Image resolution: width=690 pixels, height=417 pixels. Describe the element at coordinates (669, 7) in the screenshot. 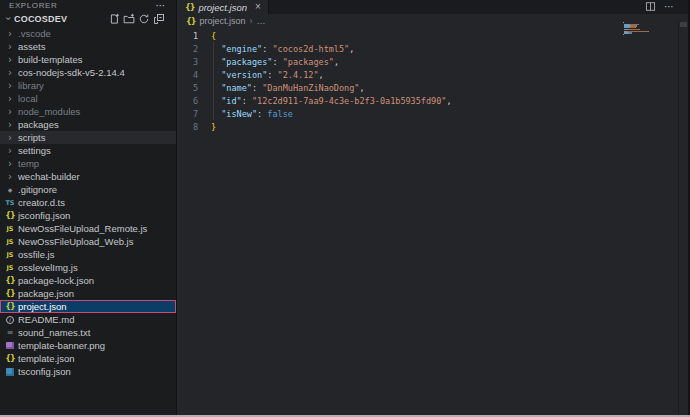

I see `editor-more-icon: ⋯` at that location.